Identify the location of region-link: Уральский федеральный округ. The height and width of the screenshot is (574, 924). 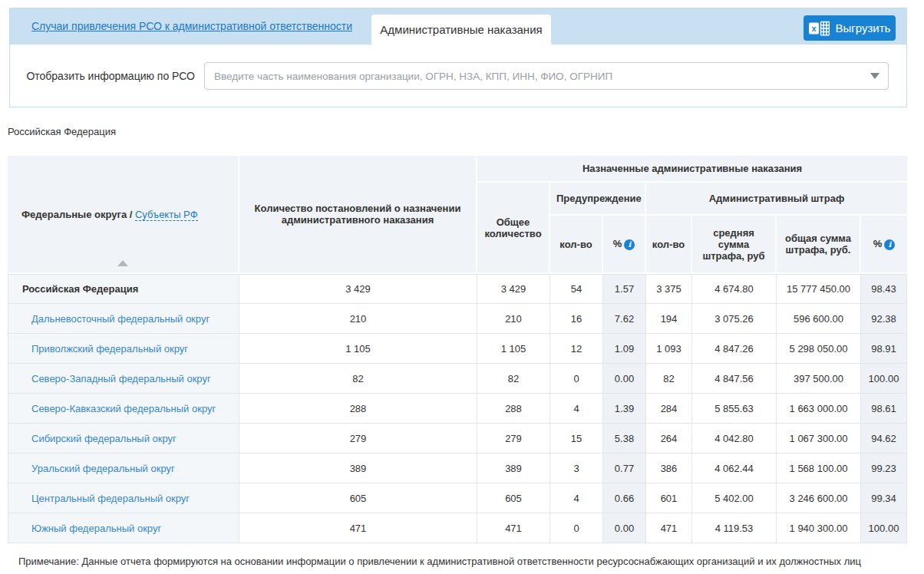
(103, 468).